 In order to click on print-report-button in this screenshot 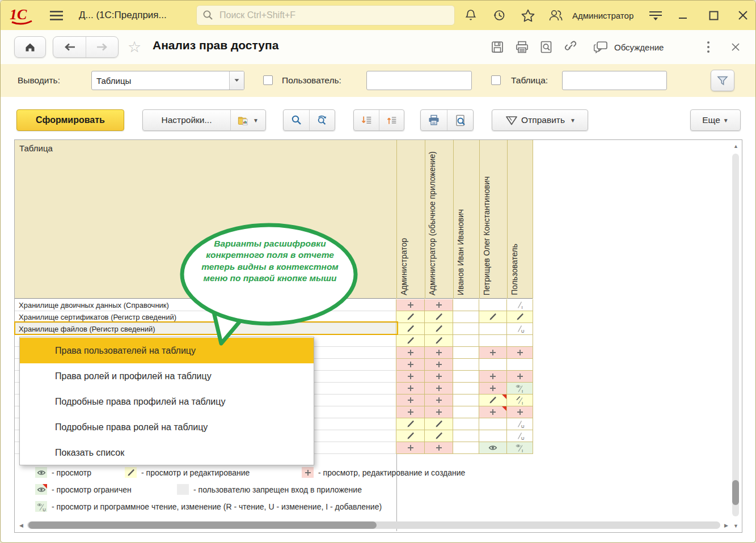, I will do `click(434, 120)`.